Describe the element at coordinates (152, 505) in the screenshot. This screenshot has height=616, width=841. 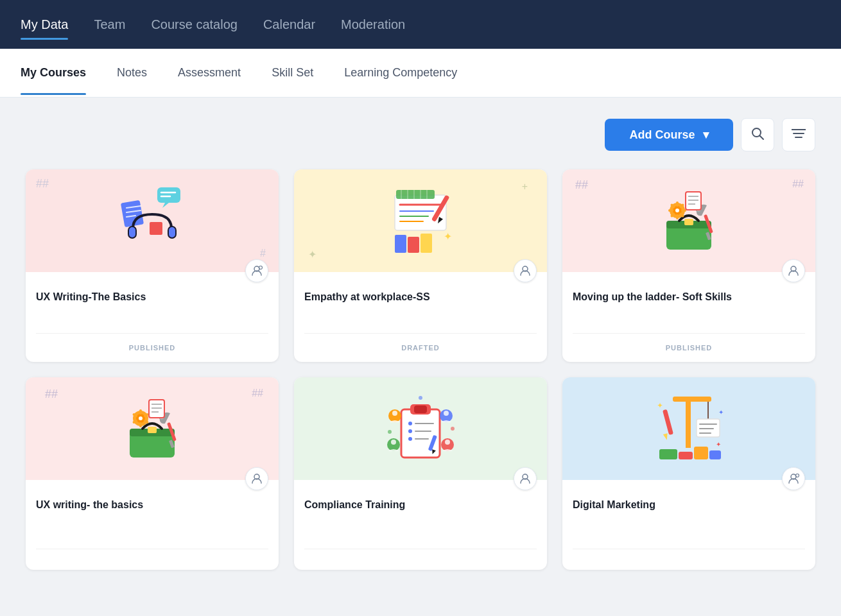
I see `card-title-ux-writing-2: UX writing- the basics` at that location.